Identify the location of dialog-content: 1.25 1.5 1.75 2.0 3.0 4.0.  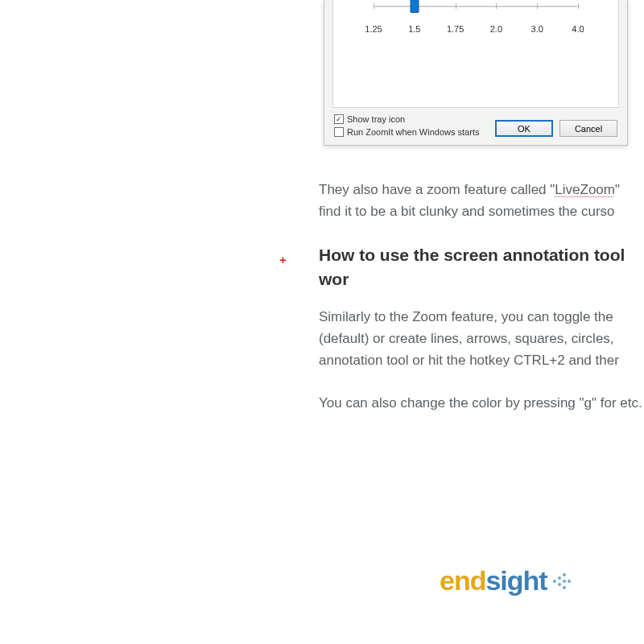
(476, 54).